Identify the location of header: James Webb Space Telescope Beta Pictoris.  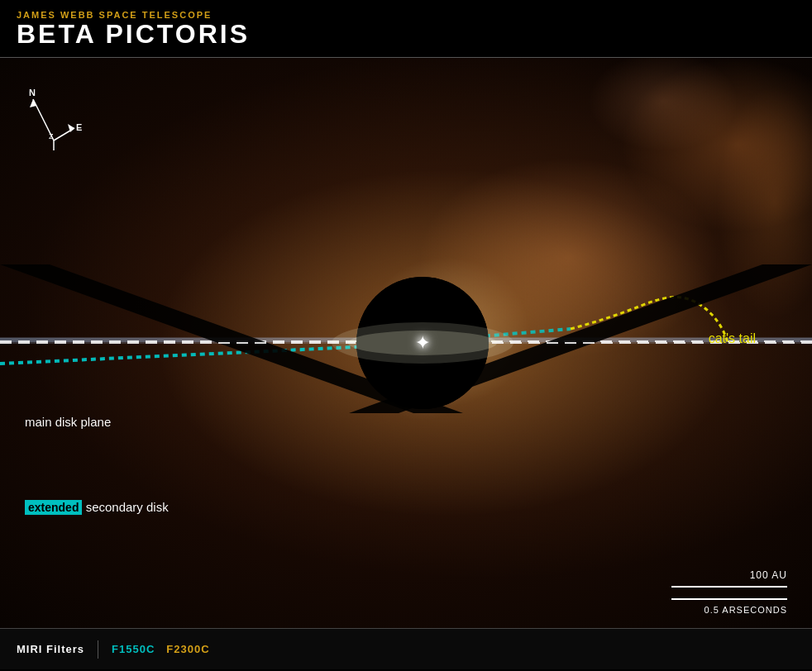
(406, 29).